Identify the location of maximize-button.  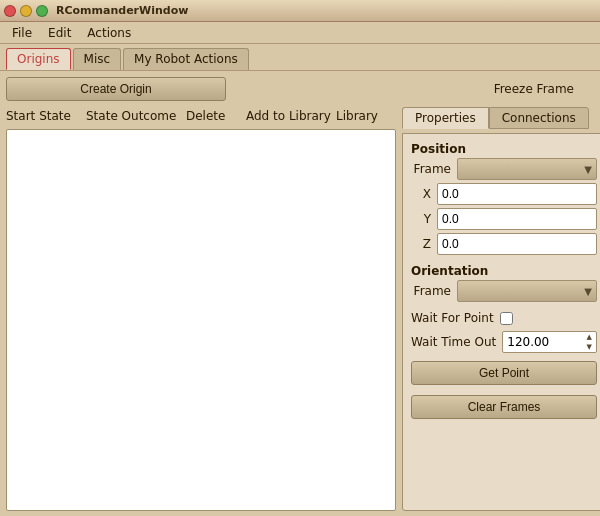
(42, 11).